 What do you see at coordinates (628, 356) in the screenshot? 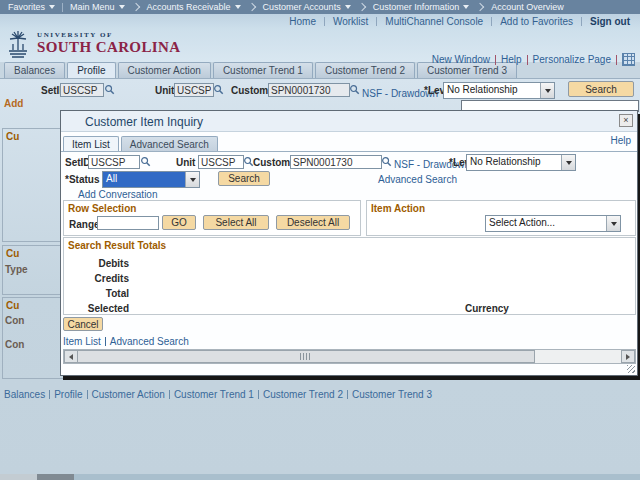
I see `scroll-right-button` at bounding box center [628, 356].